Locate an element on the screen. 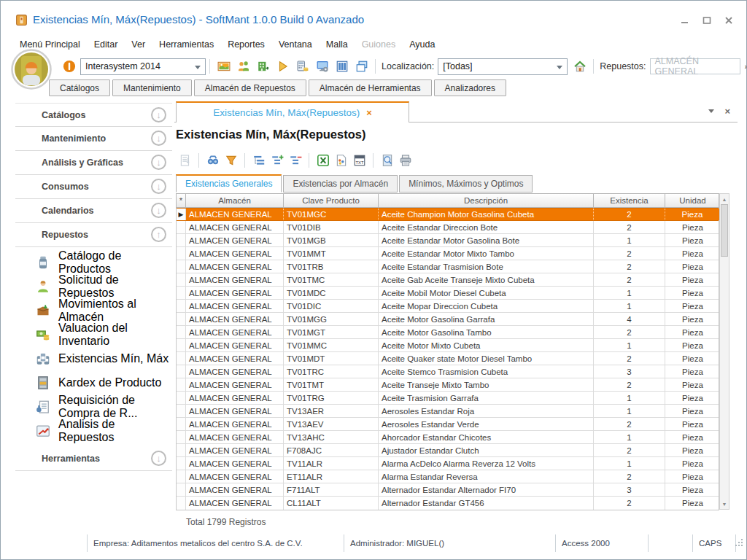 The width and height of the screenshot is (747, 560). sidebar-item-solicitud-de-repuestos: Solicitud de Repuestos is located at coordinates (93, 286).